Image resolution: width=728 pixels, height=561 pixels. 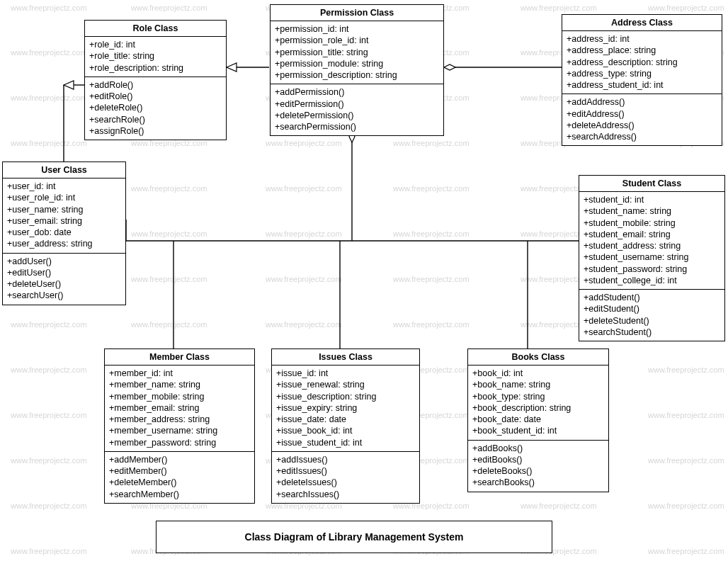 What do you see at coordinates (346, 385) in the screenshot?
I see `class-line: +issue_renewal: string` at bounding box center [346, 385].